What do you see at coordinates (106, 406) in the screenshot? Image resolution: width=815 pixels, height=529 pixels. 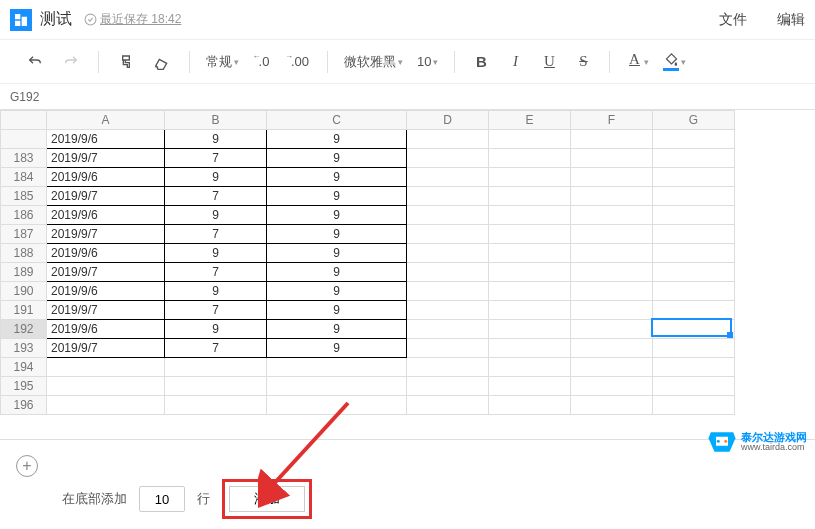 I see `cell-A196` at bounding box center [106, 406].